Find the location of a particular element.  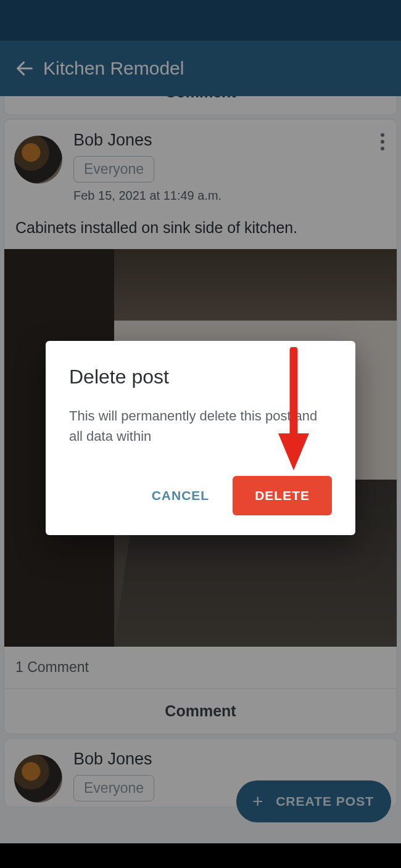

dialog-message: This will permanently delete this post a… is located at coordinates (200, 426).